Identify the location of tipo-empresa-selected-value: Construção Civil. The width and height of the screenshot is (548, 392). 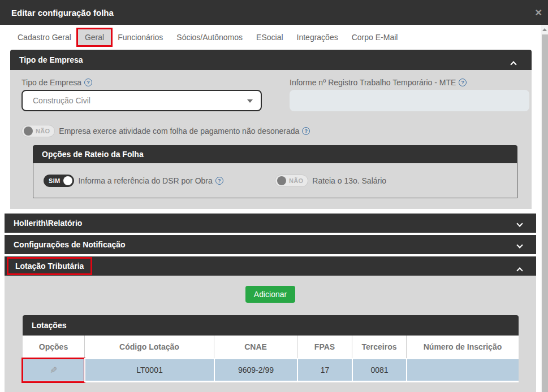
(62, 101).